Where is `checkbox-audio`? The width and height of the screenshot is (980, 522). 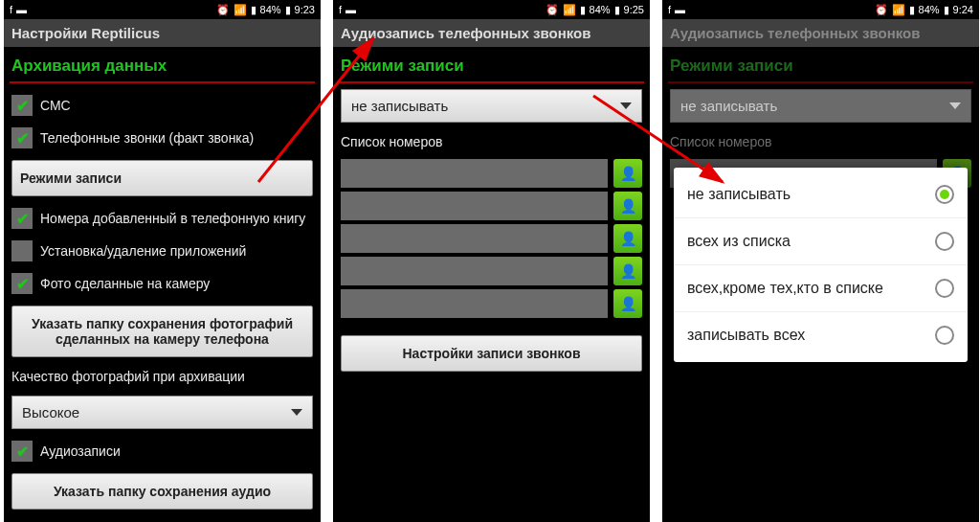
checkbox-audio is located at coordinates (22, 451).